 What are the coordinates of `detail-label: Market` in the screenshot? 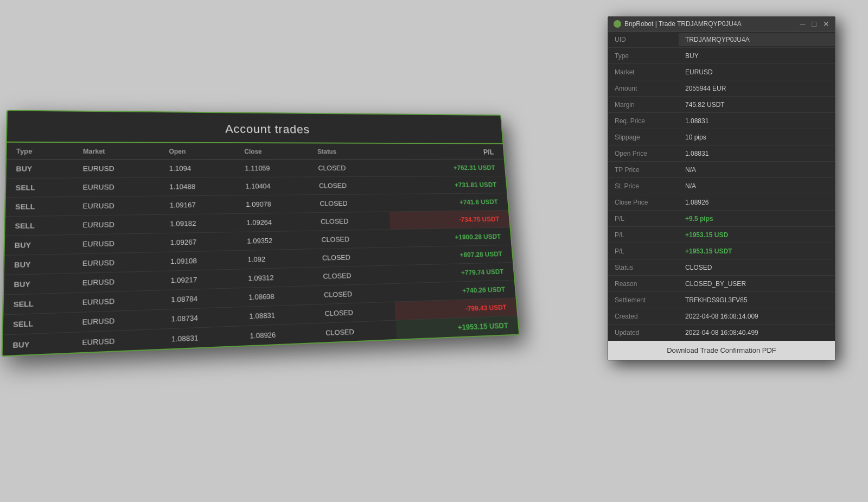 It's located at (643, 72).